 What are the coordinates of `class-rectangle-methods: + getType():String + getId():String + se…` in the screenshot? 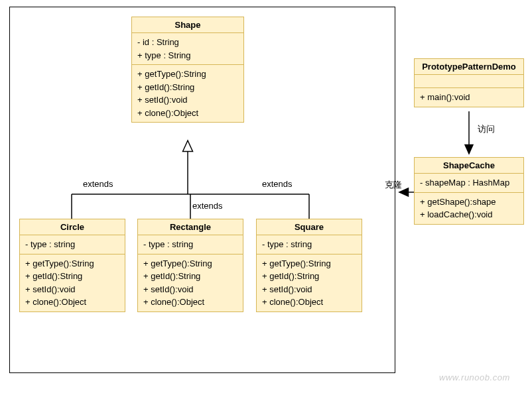 It's located at (190, 283).